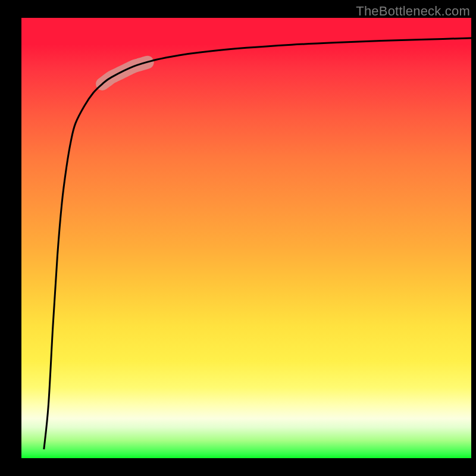  What do you see at coordinates (125, 73) in the screenshot?
I see `curve-highlight-band` at bounding box center [125, 73].